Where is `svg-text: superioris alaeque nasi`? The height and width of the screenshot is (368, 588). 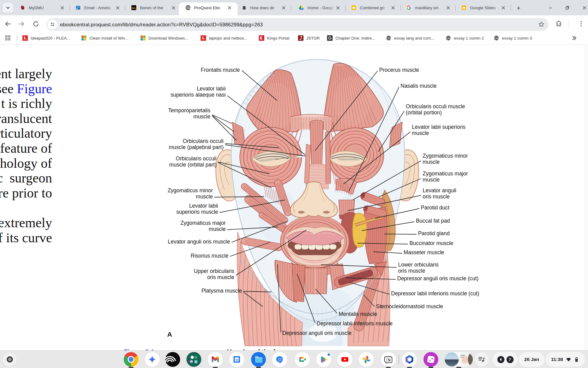
svg-text: superioris alaeque nasi is located at coordinates (198, 95).